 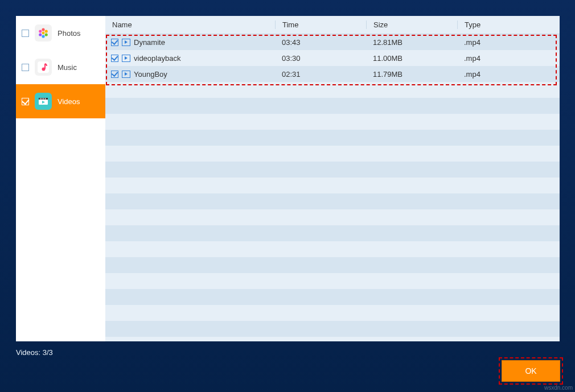 What do you see at coordinates (34, 353) in the screenshot?
I see `status-text: Videos: 3/3` at bounding box center [34, 353].